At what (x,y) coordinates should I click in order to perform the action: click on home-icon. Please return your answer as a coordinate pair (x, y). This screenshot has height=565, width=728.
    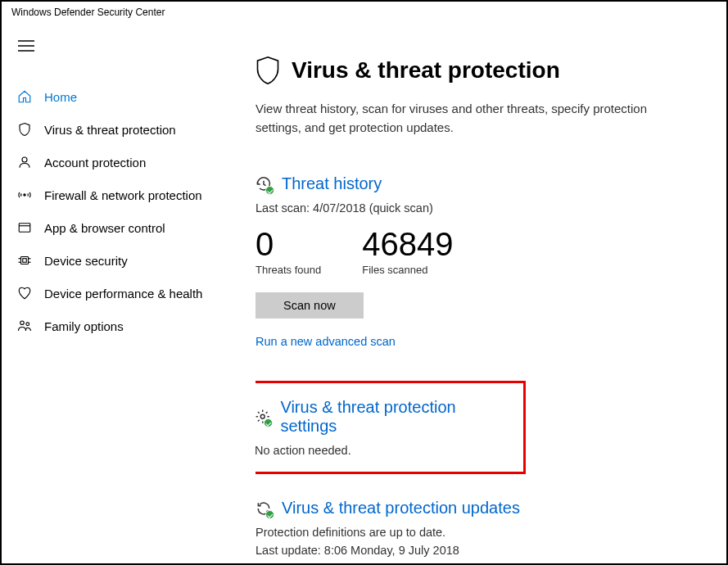
    Looking at the image, I should click on (25, 97).